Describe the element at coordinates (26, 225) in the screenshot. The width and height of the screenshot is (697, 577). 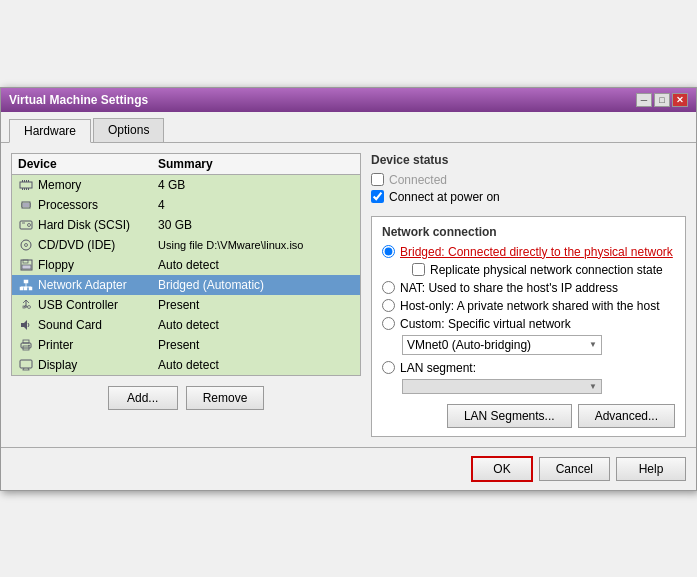
I see `harddisk-icon` at that location.